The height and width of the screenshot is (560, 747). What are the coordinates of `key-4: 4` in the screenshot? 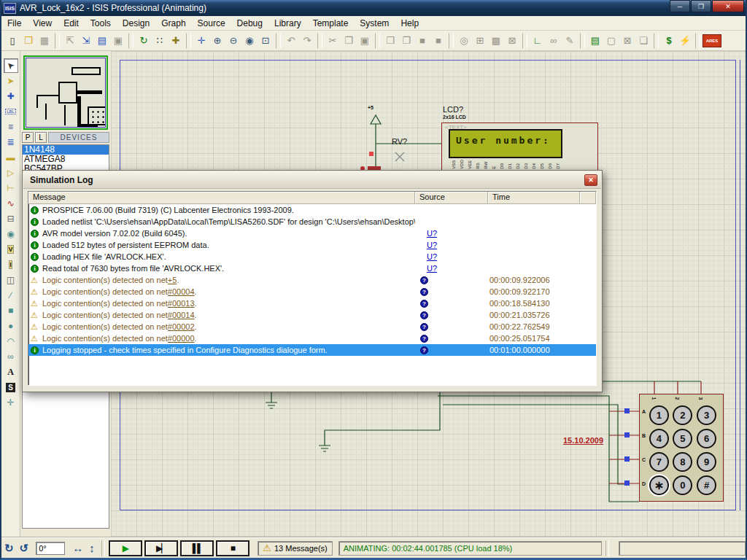 It's located at (659, 439).